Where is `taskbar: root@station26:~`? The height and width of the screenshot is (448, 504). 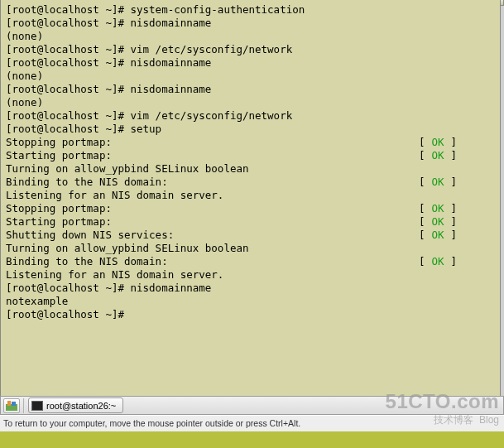 taskbar: root@station26:~ is located at coordinates (252, 406).